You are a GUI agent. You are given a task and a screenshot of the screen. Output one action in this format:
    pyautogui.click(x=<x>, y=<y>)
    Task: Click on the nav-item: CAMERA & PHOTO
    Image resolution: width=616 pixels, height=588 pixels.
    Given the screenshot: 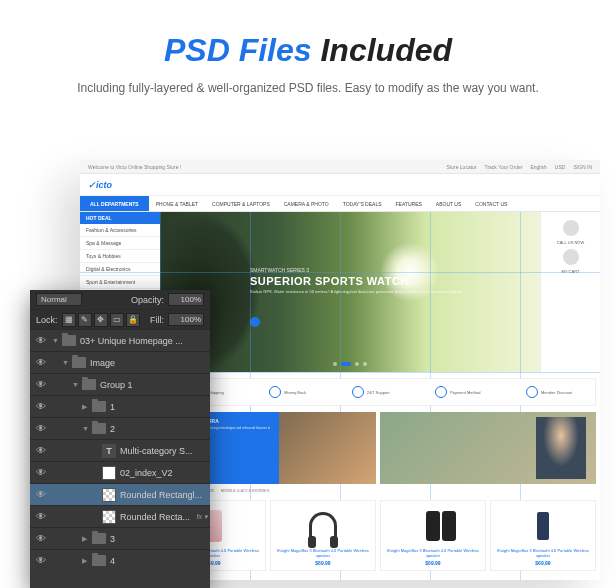 What is the action you would take?
    pyautogui.click(x=306, y=204)
    